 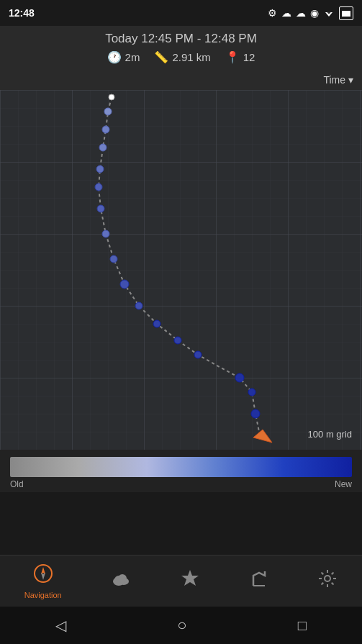 What do you see at coordinates (22, 13) in the screenshot?
I see `status-time: 12:48` at bounding box center [22, 13].